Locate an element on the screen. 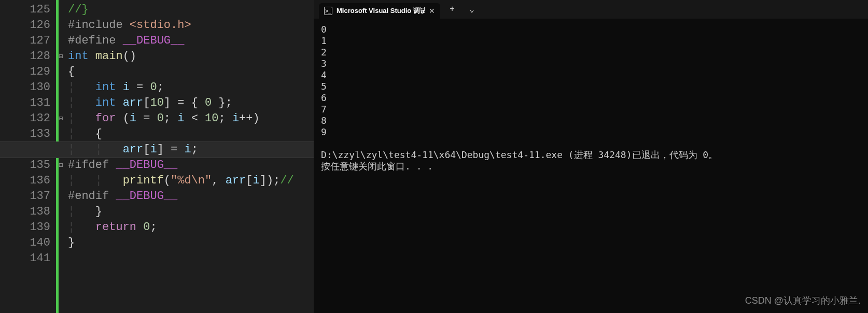 The image size is (868, 313). line-number: 127 is located at coordinates (25, 41).